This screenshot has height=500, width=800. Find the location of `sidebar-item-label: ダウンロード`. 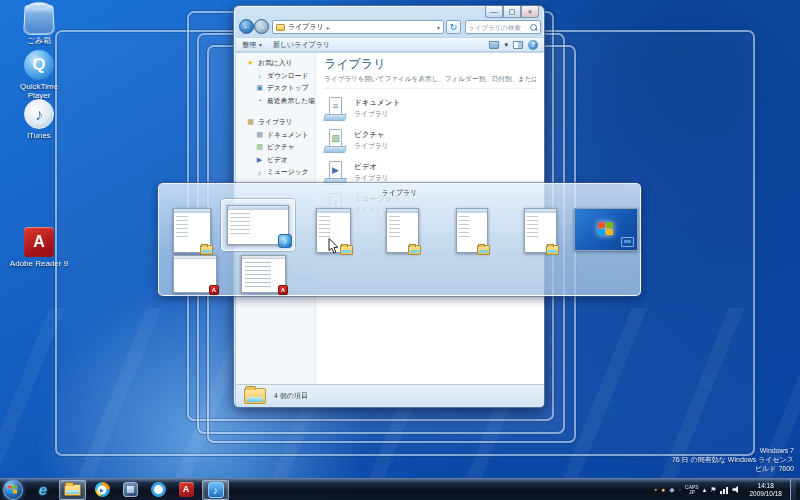

sidebar-item-label: ダウンロード is located at coordinates (288, 76).